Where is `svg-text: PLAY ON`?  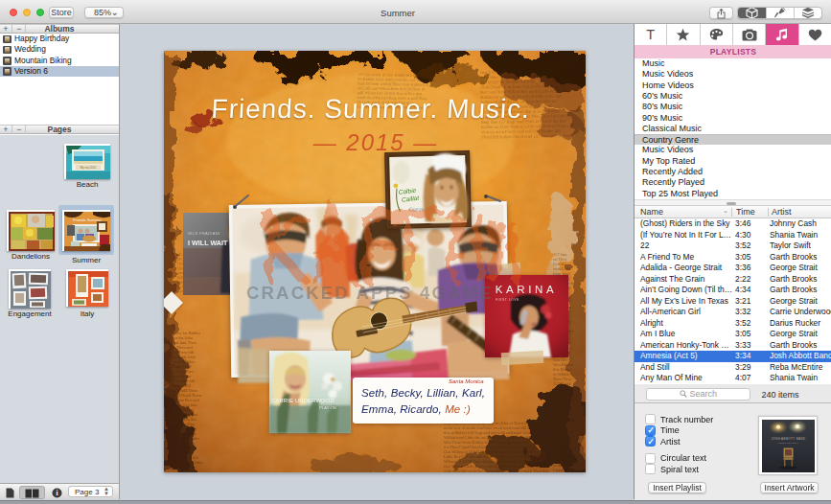
svg-text: PLAY ON is located at coordinates (328, 408).